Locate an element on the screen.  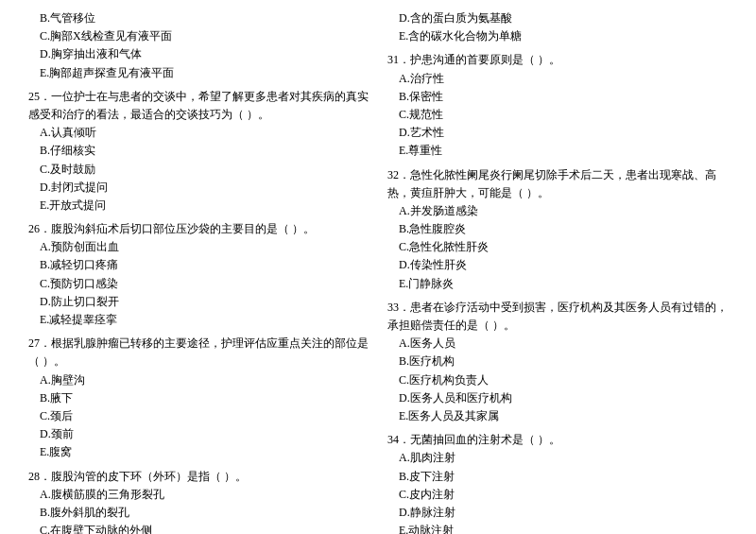
option: D.防止切口裂开 is located at coordinates (198, 302).